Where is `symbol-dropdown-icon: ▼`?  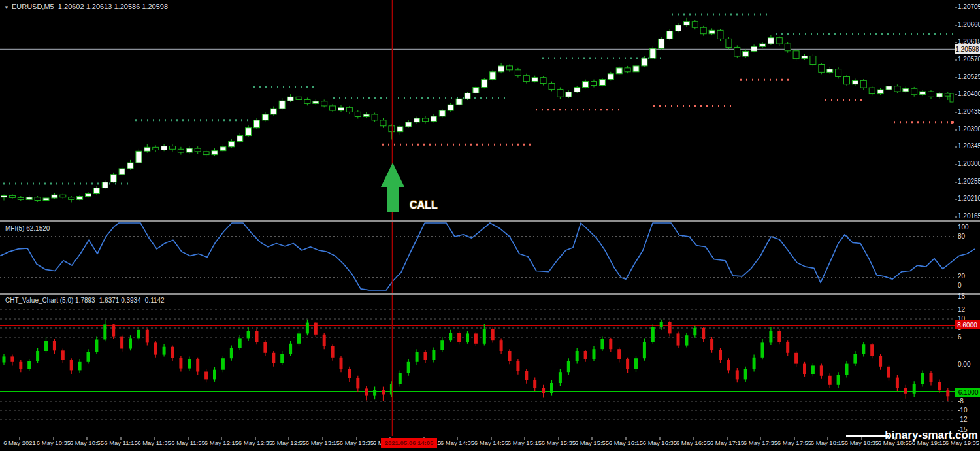
symbol-dropdown-icon: ▼ is located at coordinates (7, 8).